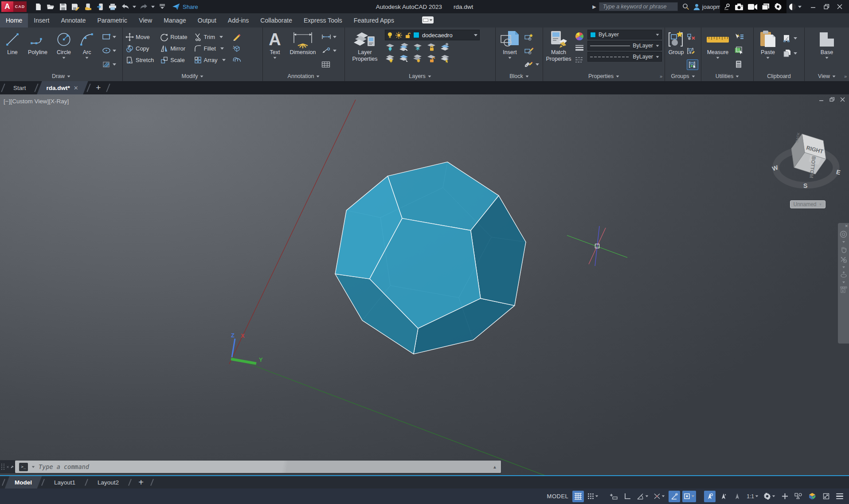  Describe the element at coordinates (843, 99) in the screenshot. I see `viewport-close-icon` at that location.